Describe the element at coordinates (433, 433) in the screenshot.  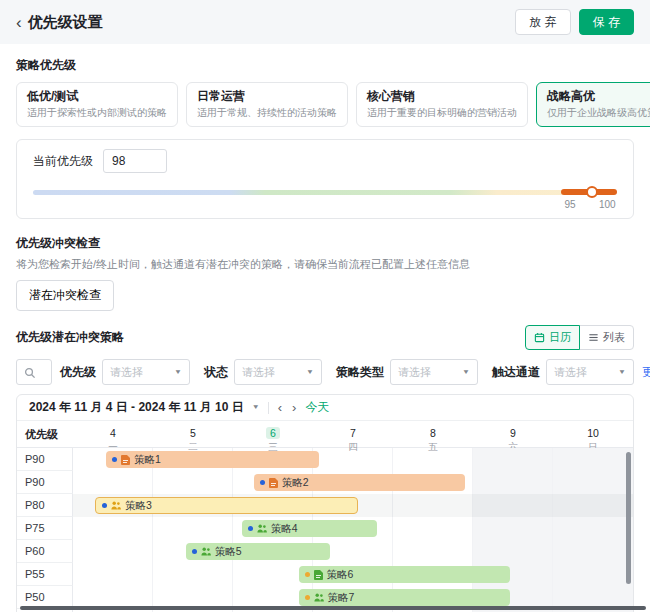
I see `day-number: 8` at that location.